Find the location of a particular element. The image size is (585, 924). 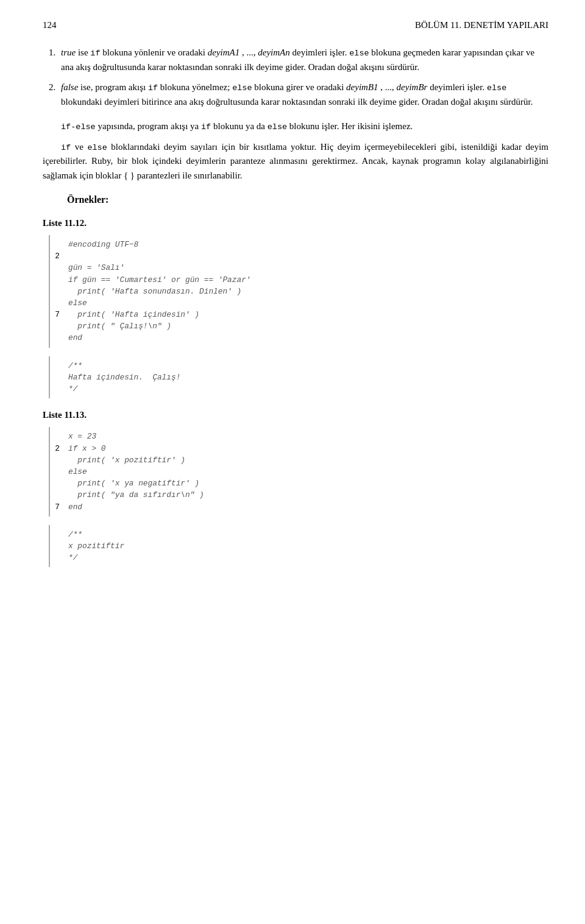

kw-else-p2: else is located at coordinates (97, 147).